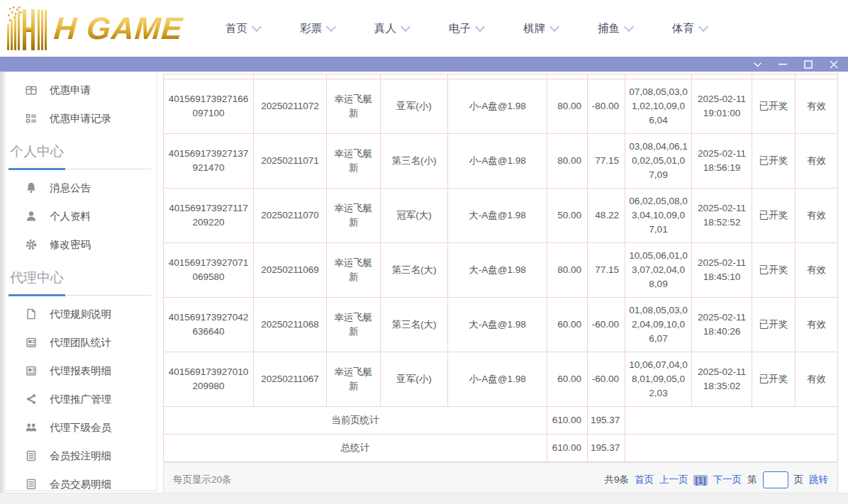 The width and height of the screenshot is (848, 504). What do you see at coordinates (776, 480) in the screenshot?
I see `jump-page-input` at bounding box center [776, 480].